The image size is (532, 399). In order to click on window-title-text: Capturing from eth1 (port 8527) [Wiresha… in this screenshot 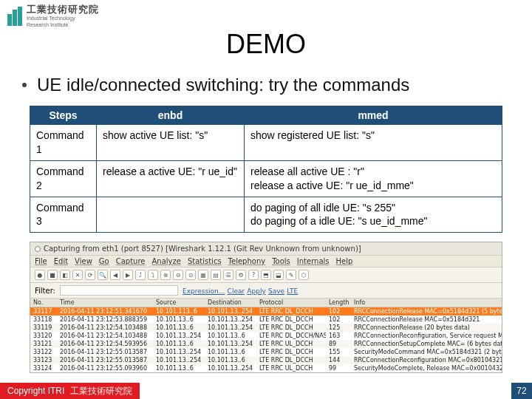, I will do `click(202, 248)`.